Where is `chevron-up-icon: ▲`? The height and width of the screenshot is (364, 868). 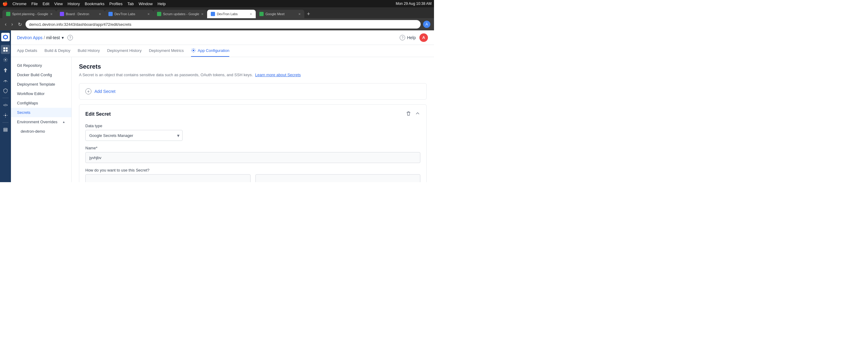
chevron-up-icon: ▲ is located at coordinates (64, 122).